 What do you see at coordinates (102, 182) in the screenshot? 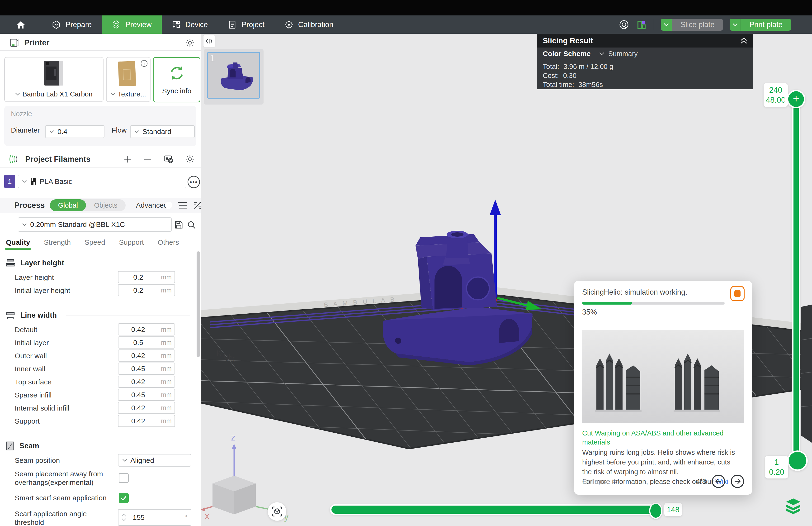
I see `filament-select: PLA Basic` at bounding box center [102, 182].